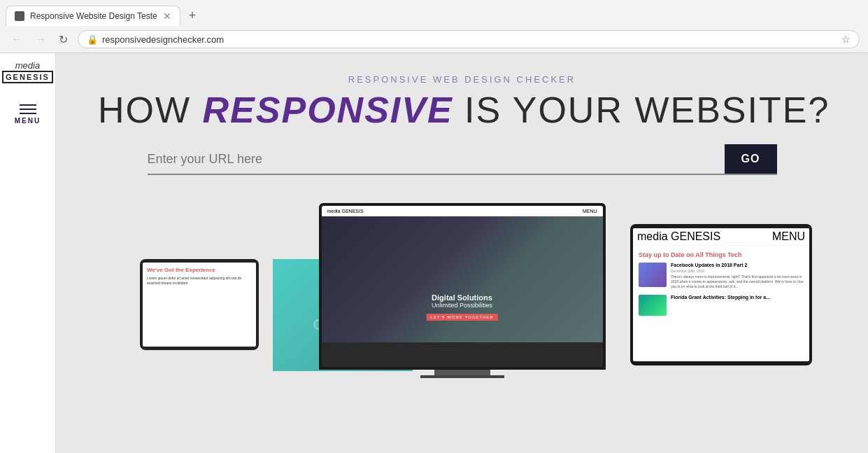 The height and width of the screenshot is (453, 868). I want to click on back-button: ←, so click(17, 39).